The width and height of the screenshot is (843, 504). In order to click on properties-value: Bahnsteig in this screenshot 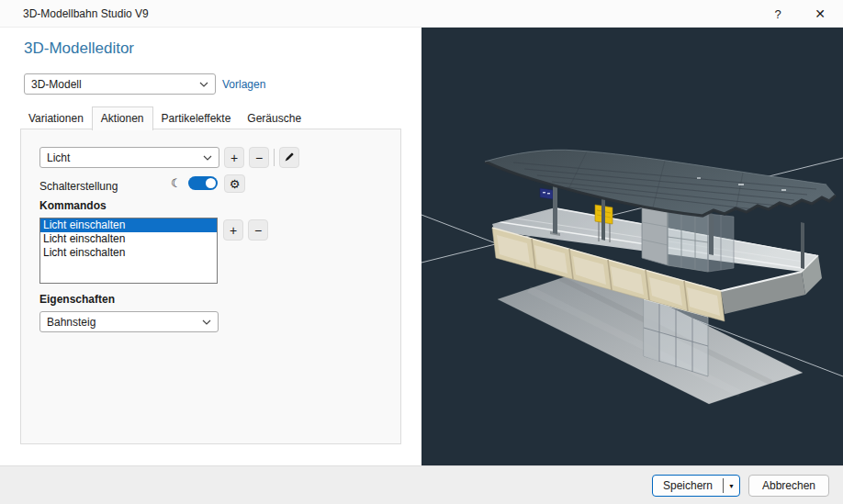, I will do `click(72, 322)`.